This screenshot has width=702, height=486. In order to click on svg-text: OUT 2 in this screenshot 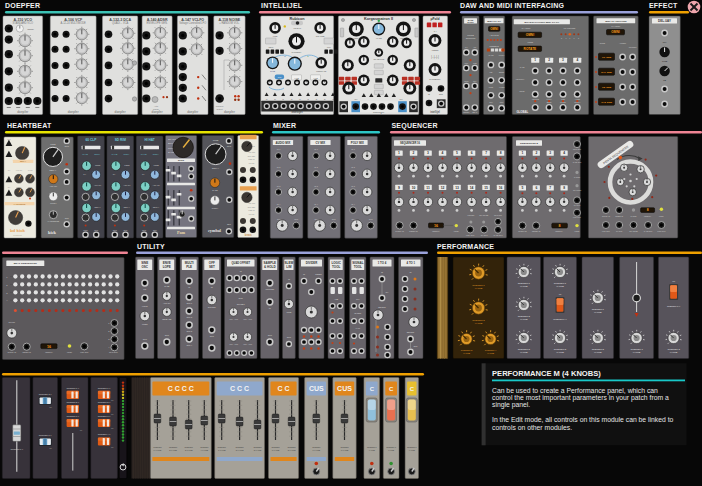, I will do `click(189, 317)`.